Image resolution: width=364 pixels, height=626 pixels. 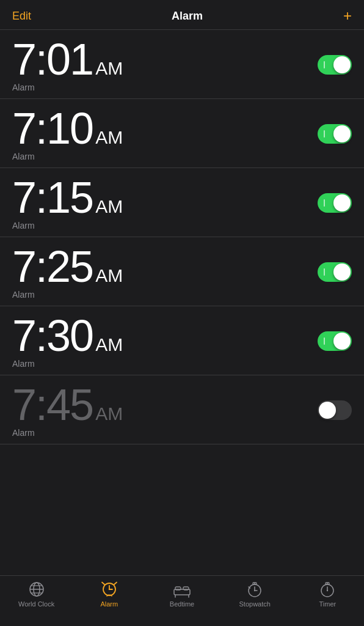 What do you see at coordinates (182, 600) in the screenshot?
I see `tab-bar: World Clock Alarm` at bounding box center [182, 600].